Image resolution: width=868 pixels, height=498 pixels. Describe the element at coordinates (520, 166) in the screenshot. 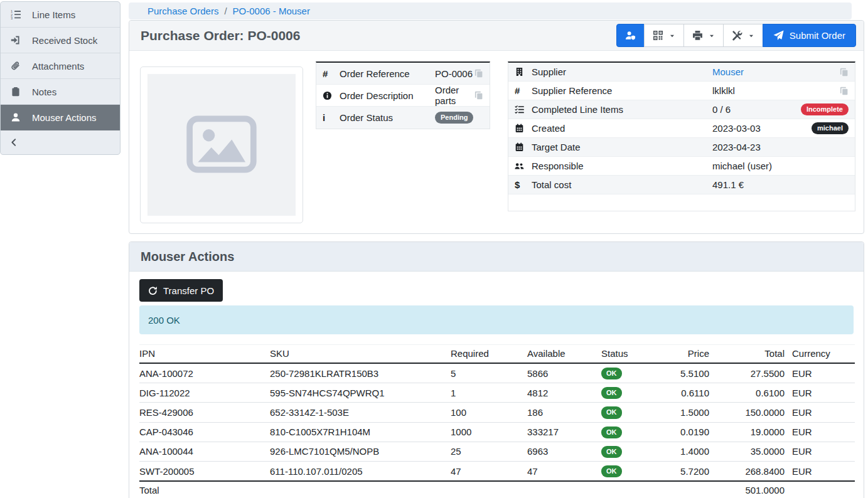

I see `users-icon` at that location.